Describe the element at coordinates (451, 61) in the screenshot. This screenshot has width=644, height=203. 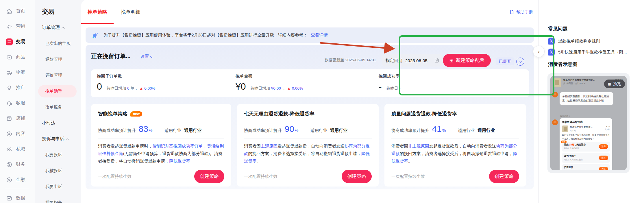
I see `plus-icon: ⊞` at that location.